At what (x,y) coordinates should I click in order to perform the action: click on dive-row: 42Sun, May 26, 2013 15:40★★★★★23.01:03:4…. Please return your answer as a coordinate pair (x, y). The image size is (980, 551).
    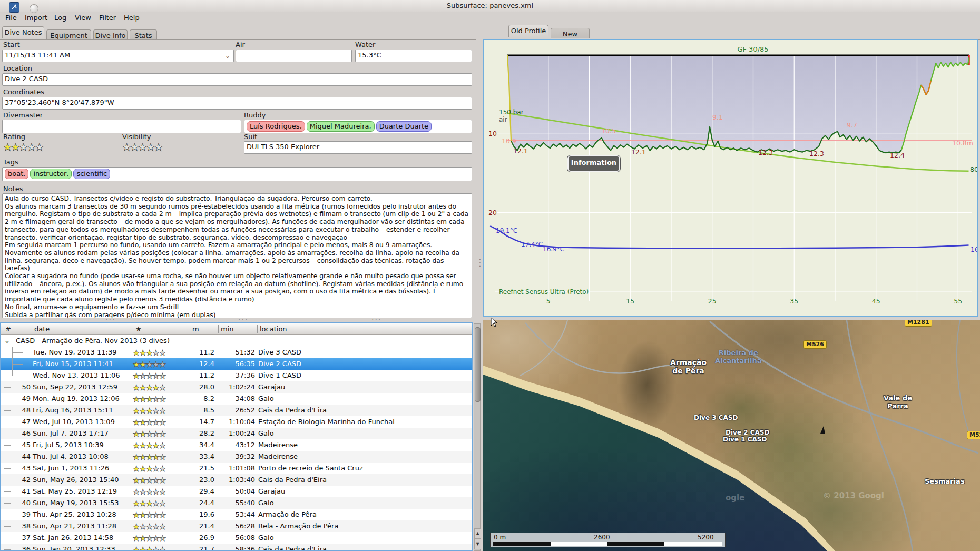
    Looking at the image, I should click on (236, 480).